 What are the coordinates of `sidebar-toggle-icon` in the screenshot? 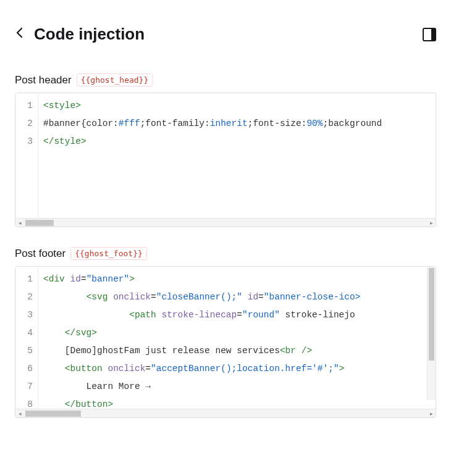 It's located at (429, 35).